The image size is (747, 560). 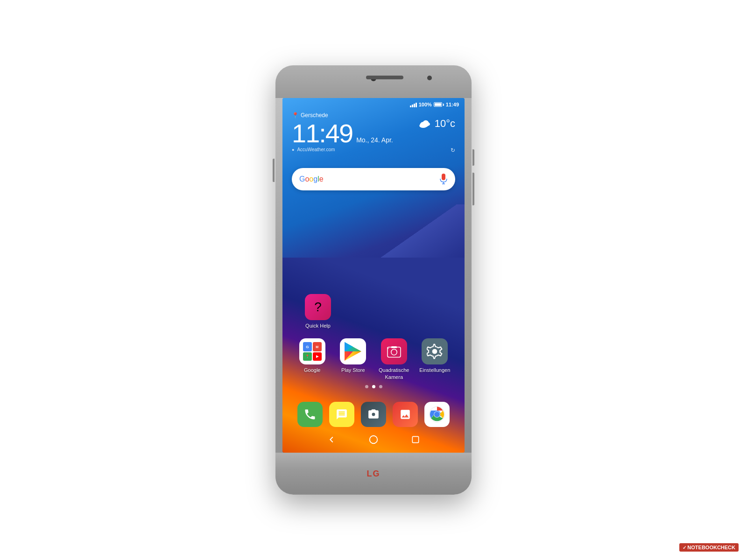 I want to click on main-app-row: G M 📍 ▶ Google, so click(x=374, y=359).